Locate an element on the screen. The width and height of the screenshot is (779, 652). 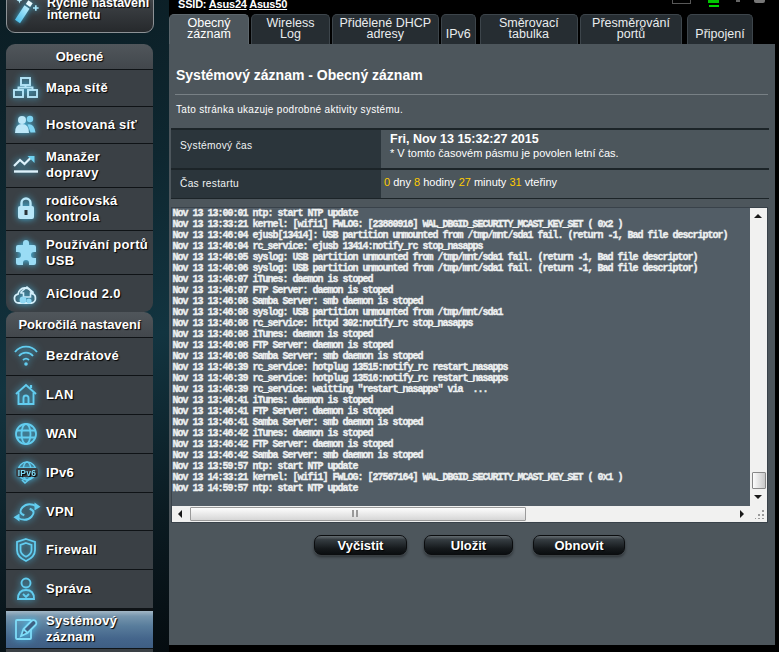
svg-text: IPv6 is located at coordinates (28, 472).